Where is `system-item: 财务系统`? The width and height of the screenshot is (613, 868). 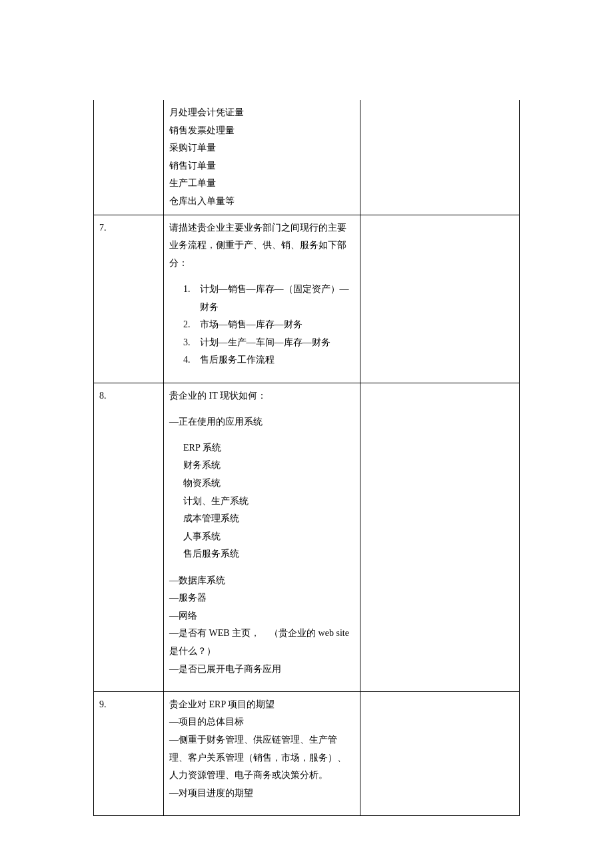 system-item: 财务系统 is located at coordinates (262, 465).